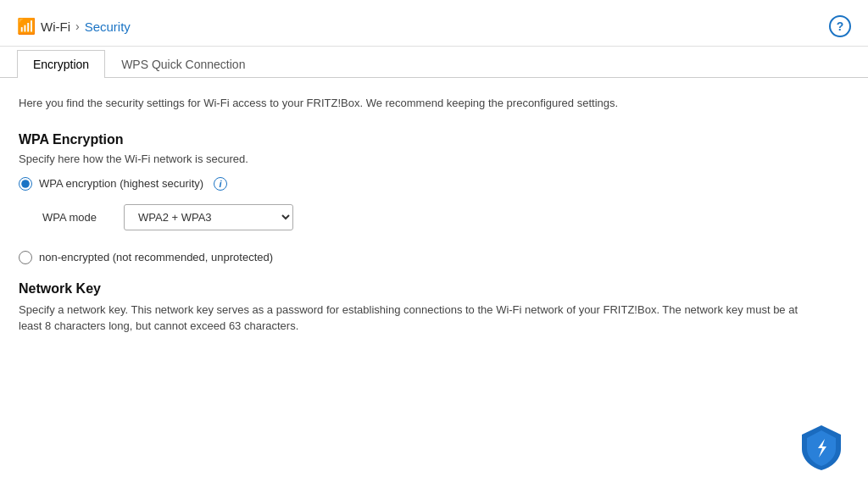 The height and width of the screenshot is (488, 868). What do you see at coordinates (56, 27) in the screenshot?
I see `breadcrumb-wifi: Wi-Fi` at bounding box center [56, 27].